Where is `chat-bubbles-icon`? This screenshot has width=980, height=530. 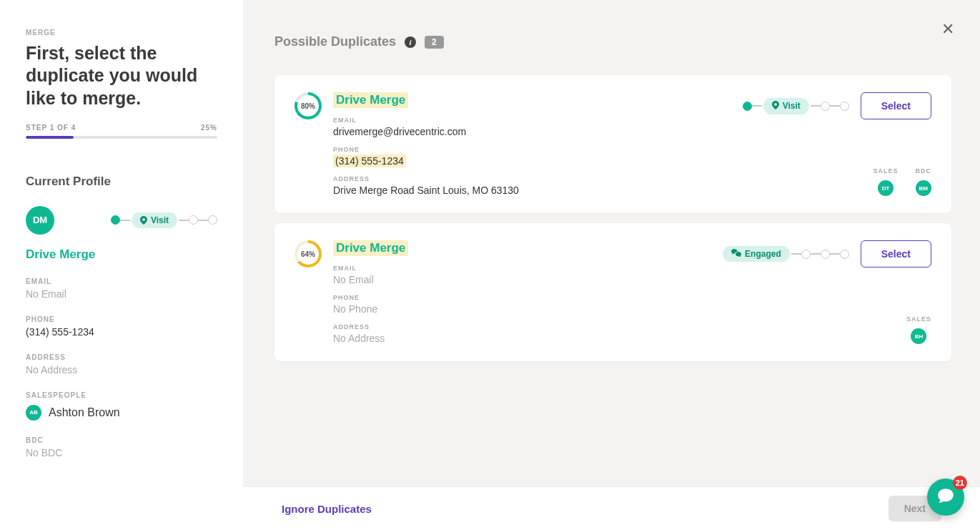 chat-bubbles-icon is located at coordinates (736, 254).